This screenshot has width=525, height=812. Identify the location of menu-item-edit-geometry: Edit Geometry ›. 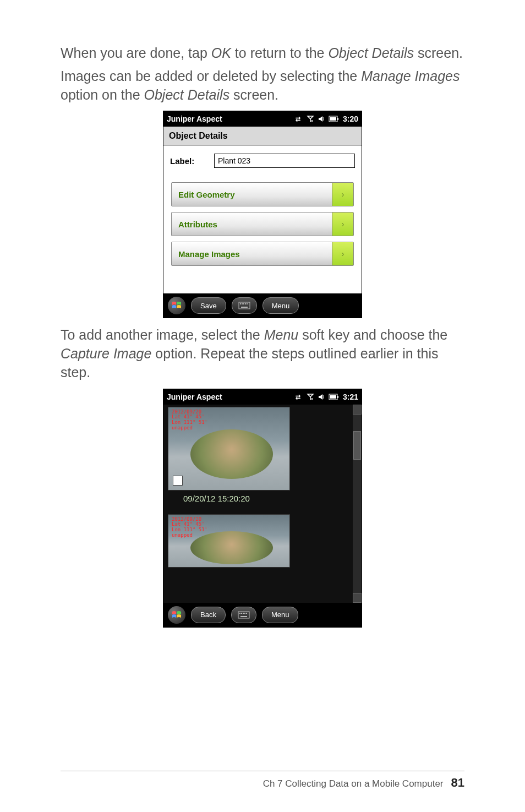
(262, 194).